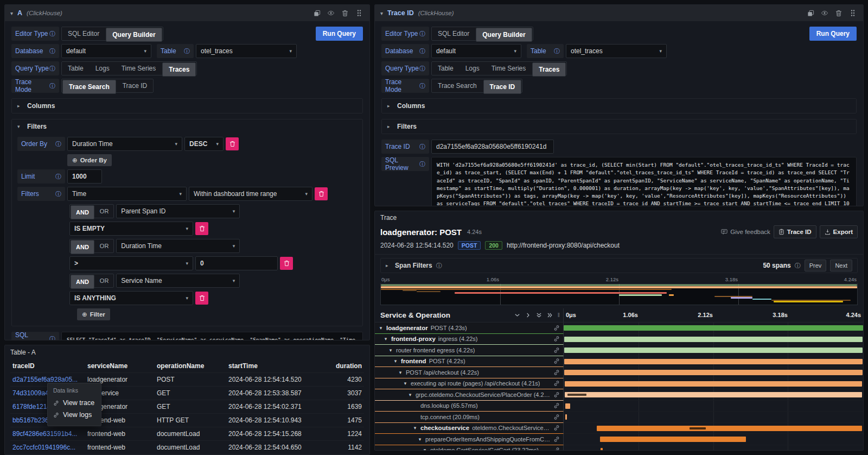 The image size is (868, 455). What do you see at coordinates (178, 246) in the screenshot?
I see `condition-field-select: Duration Time▾` at bounding box center [178, 246].